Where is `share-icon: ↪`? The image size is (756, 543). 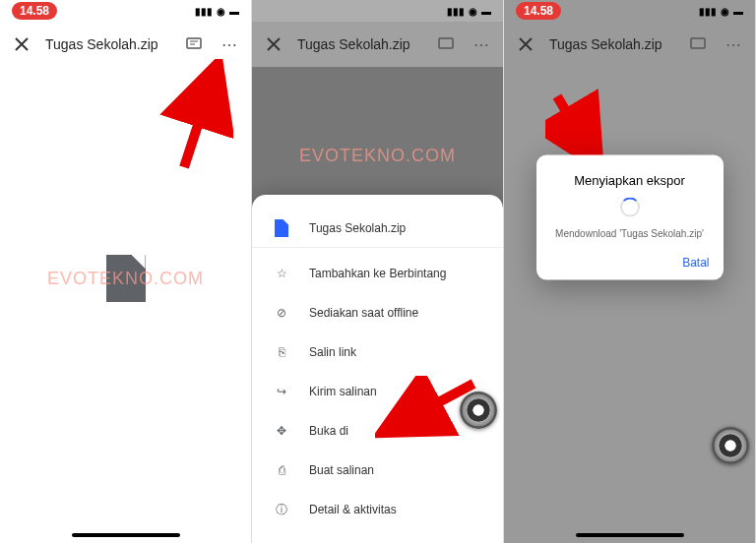 share-icon: ↪ is located at coordinates (282, 392).